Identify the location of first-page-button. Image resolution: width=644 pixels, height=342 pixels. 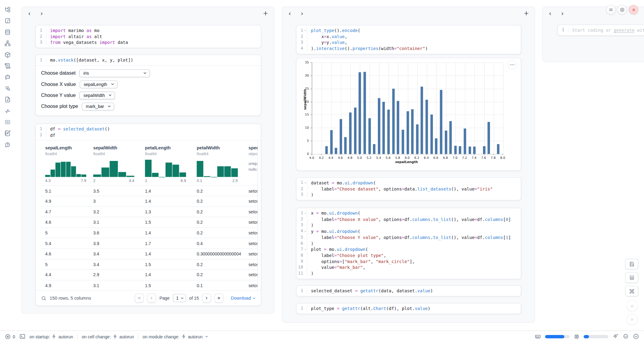
(139, 298).